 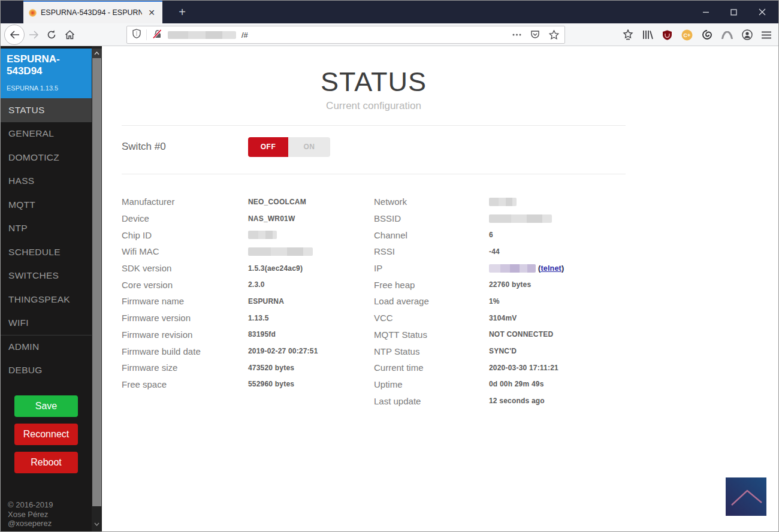 What do you see at coordinates (46, 205) in the screenshot?
I see `sidebar-item-mqtt: MQTT` at bounding box center [46, 205].